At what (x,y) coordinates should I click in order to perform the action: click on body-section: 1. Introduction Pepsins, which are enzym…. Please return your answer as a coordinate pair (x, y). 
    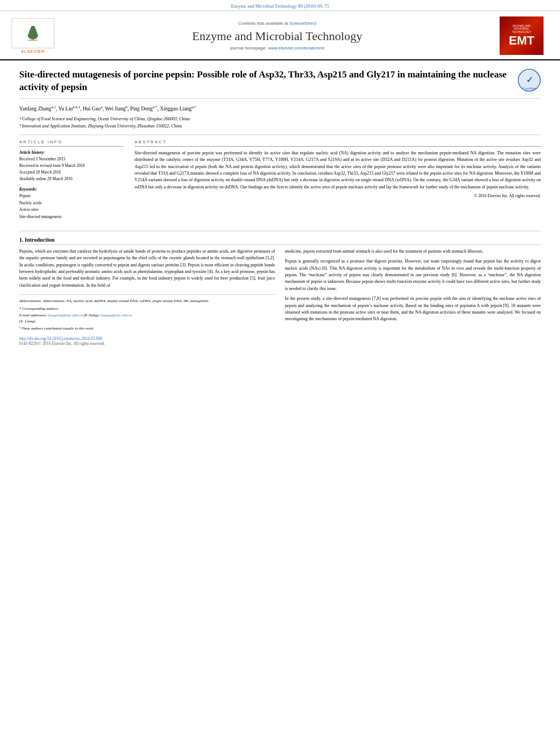
    Looking at the image, I should click on (280, 291).